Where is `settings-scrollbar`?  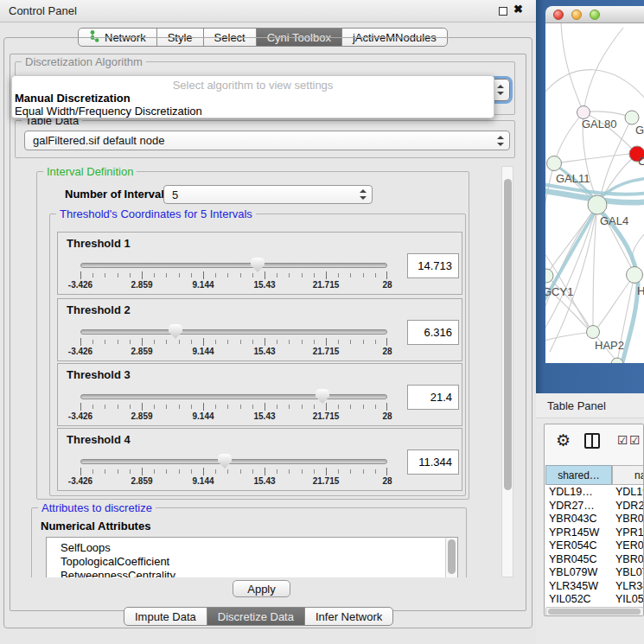 settings-scrollbar is located at coordinates (507, 372).